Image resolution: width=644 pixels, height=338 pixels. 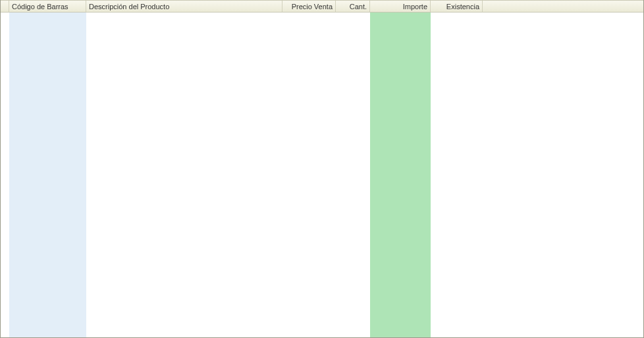 What do you see at coordinates (322, 7) in the screenshot?
I see `grid-header-row: Código de Barras Descripción del Product…` at bounding box center [322, 7].